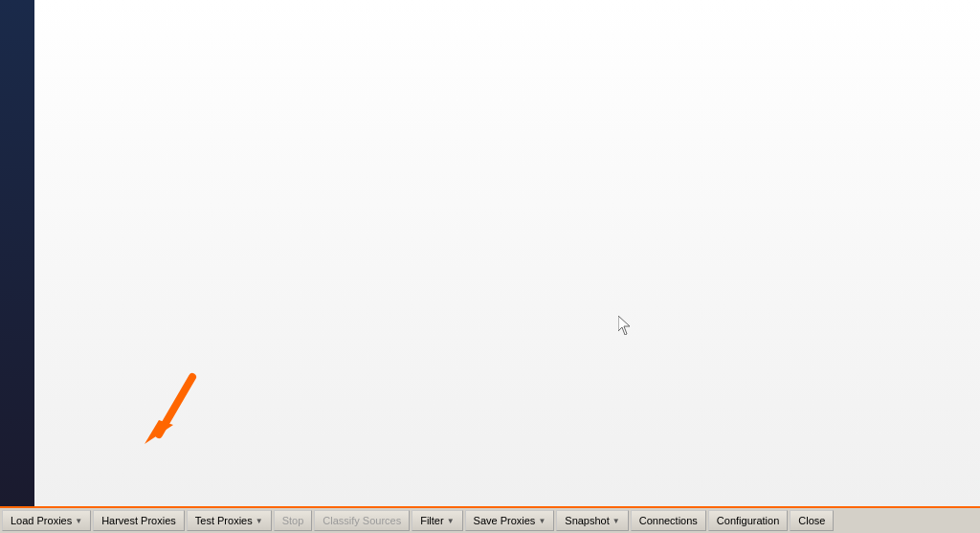 Image resolution: width=980 pixels, height=533 pixels. Describe the element at coordinates (668, 521) in the screenshot. I see `connections-button: Connections` at that location.